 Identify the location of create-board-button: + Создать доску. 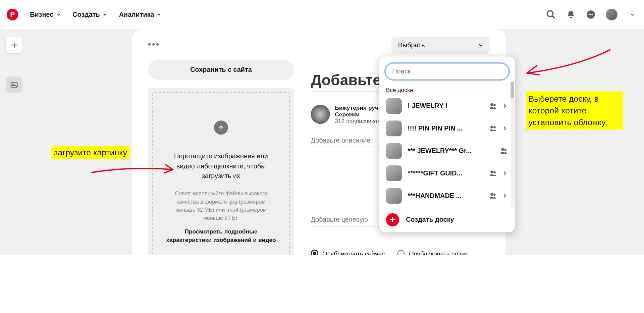
(447, 220).